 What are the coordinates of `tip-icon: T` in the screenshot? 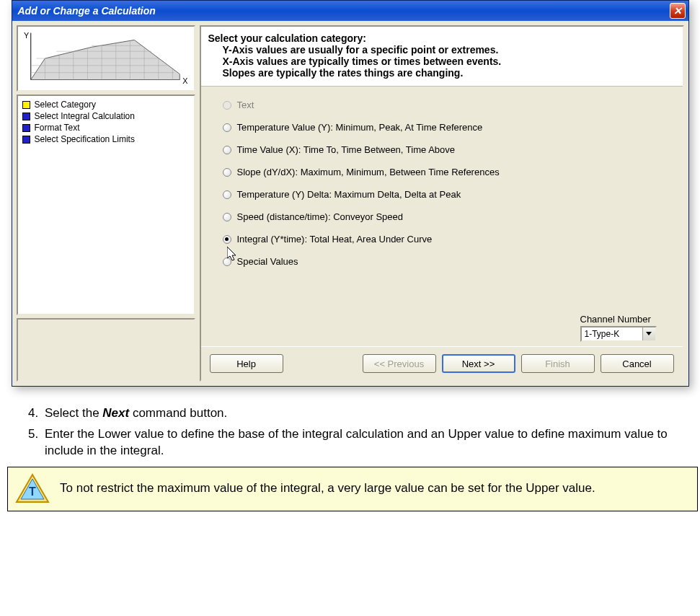 It's located at (32, 489).